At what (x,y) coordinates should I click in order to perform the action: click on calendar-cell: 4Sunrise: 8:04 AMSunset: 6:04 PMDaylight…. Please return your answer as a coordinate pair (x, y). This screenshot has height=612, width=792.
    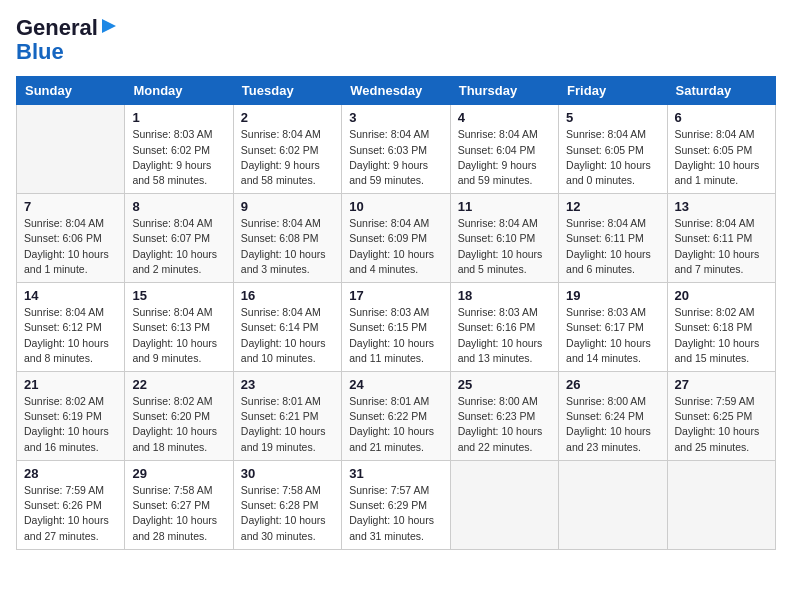
    Looking at the image, I should click on (504, 150).